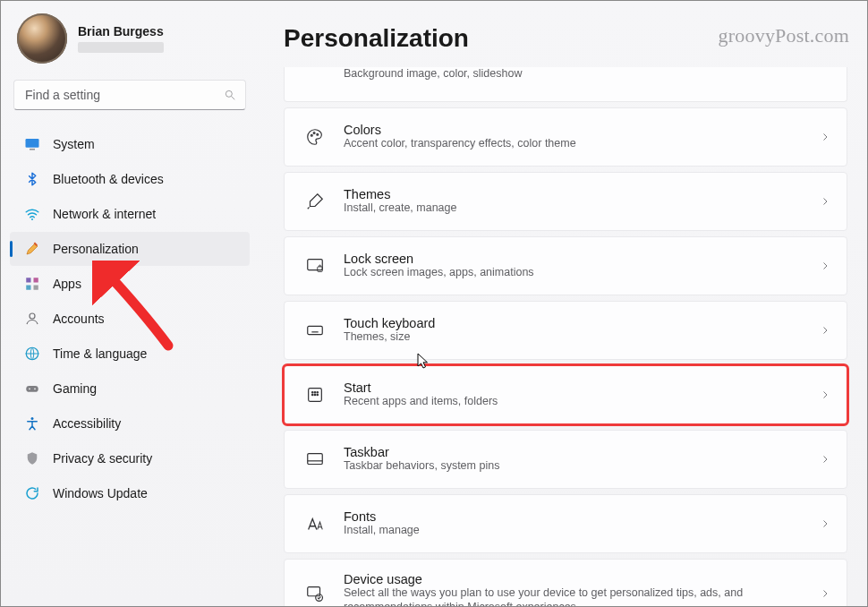 The height and width of the screenshot is (607, 868). What do you see at coordinates (32, 423) in the screenshot?
I see `accessibility-icon` at bounding box center [32, 423].